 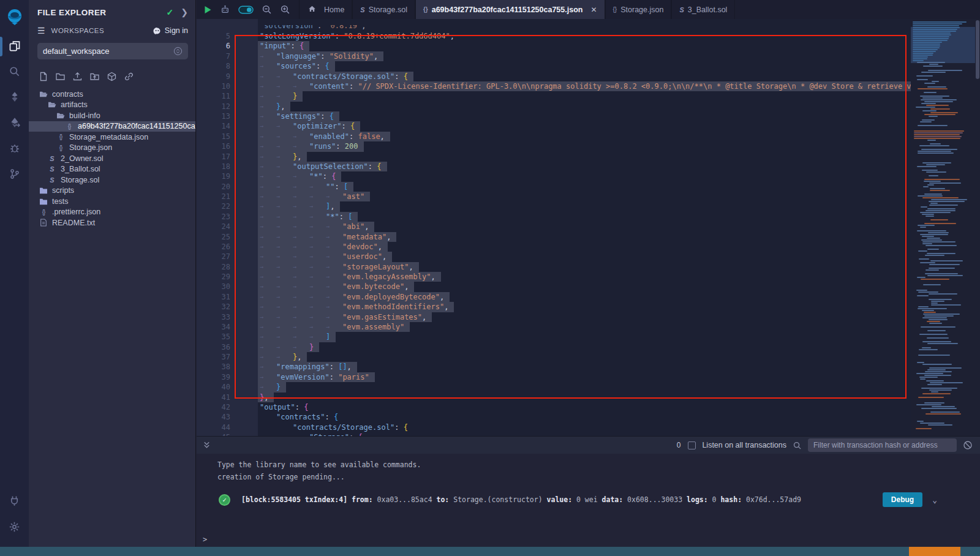 What do you see at coordinates (15, 97) in the screenshot?
I see `solidity-compiler-icon` at bounding box center [15, 97].